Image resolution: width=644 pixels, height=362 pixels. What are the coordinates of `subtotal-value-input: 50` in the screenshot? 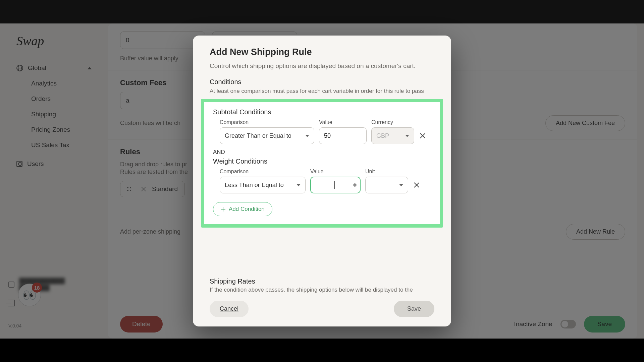 It's located at (343, 136).